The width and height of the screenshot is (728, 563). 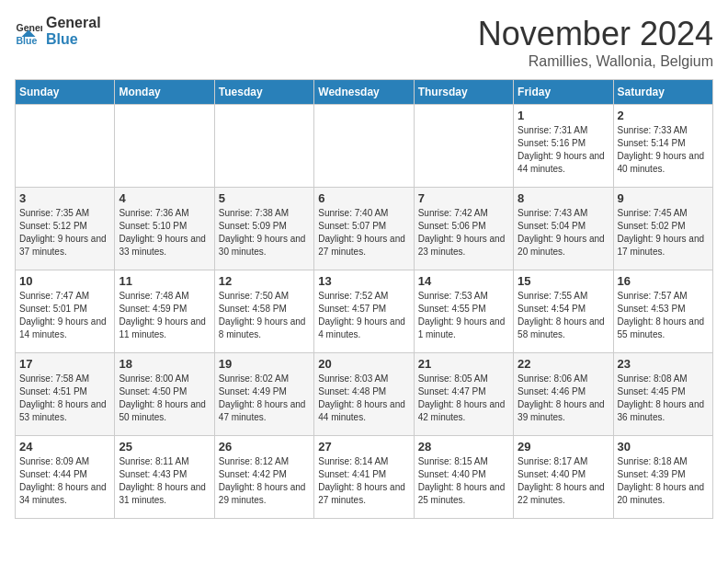 I want to click on day-info: Sunrise: 8:00 AM Sunset: 4:50 PM Dayligh…, so click(x=164, y=398).